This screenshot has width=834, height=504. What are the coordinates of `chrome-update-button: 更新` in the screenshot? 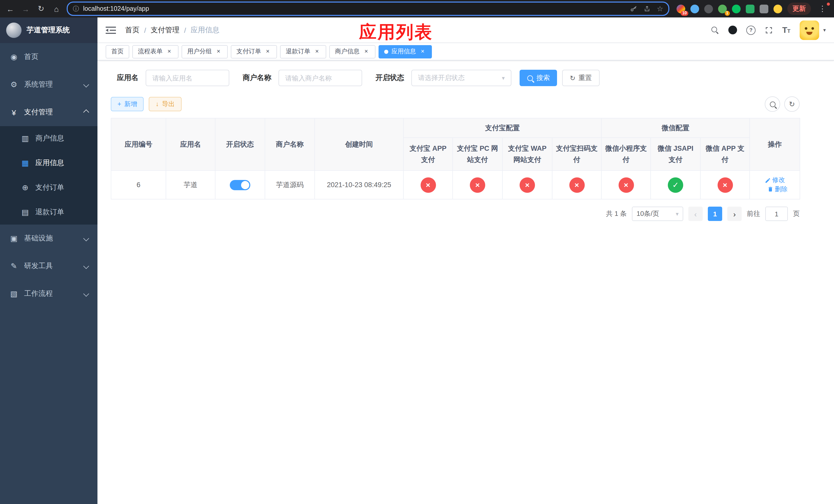 It's located at (799, 9).